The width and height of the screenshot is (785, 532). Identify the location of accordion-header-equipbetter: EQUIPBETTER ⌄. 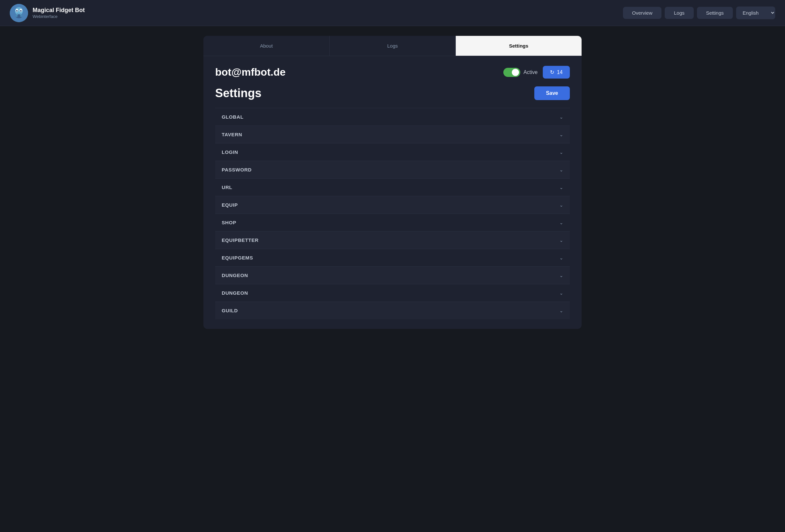
(392, 240).